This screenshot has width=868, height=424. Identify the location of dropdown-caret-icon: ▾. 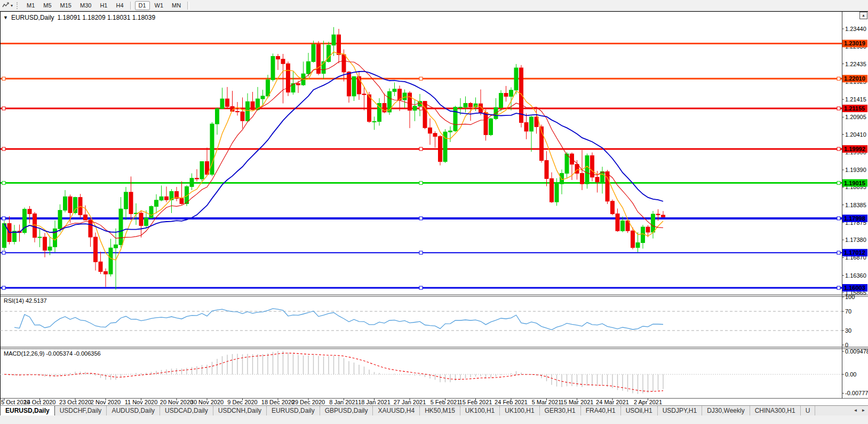
(12, 5).